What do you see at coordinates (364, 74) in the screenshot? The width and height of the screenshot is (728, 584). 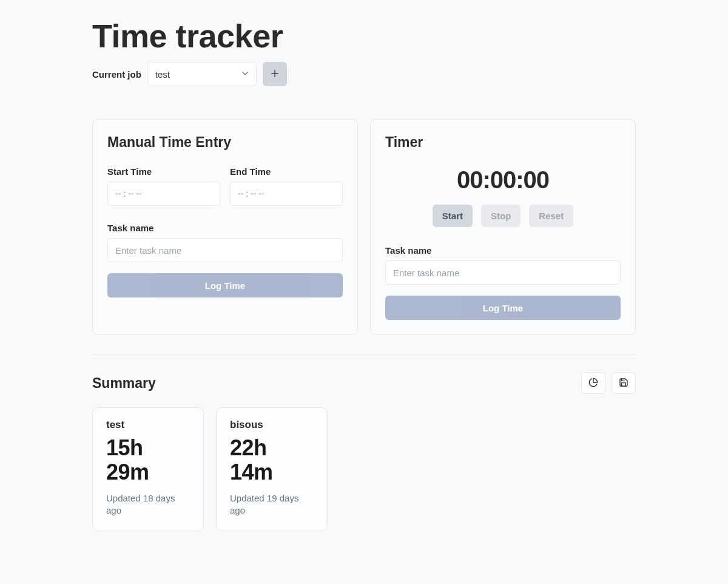 I see `current-job-row: Current job test` at bounding box center [364, 74].